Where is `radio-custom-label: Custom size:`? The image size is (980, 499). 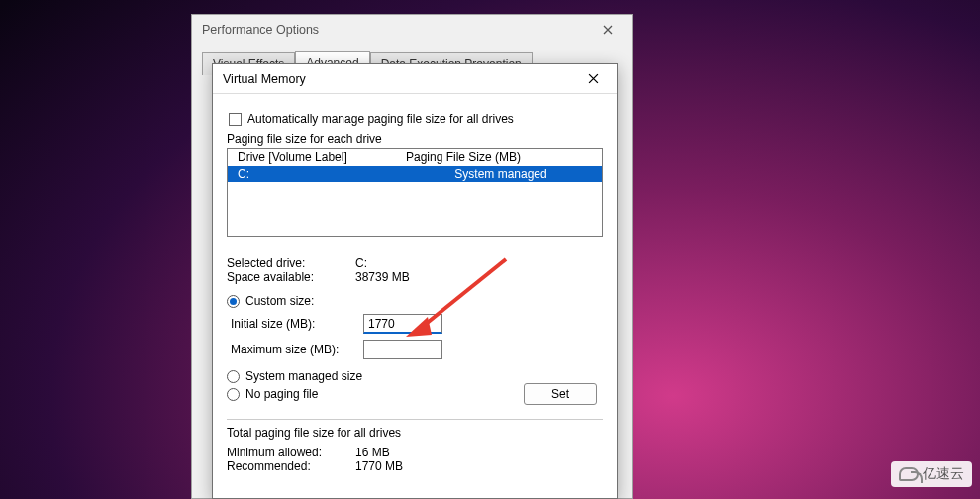 radio-custom-label: Custom size: is located at coordinates (279, 301).